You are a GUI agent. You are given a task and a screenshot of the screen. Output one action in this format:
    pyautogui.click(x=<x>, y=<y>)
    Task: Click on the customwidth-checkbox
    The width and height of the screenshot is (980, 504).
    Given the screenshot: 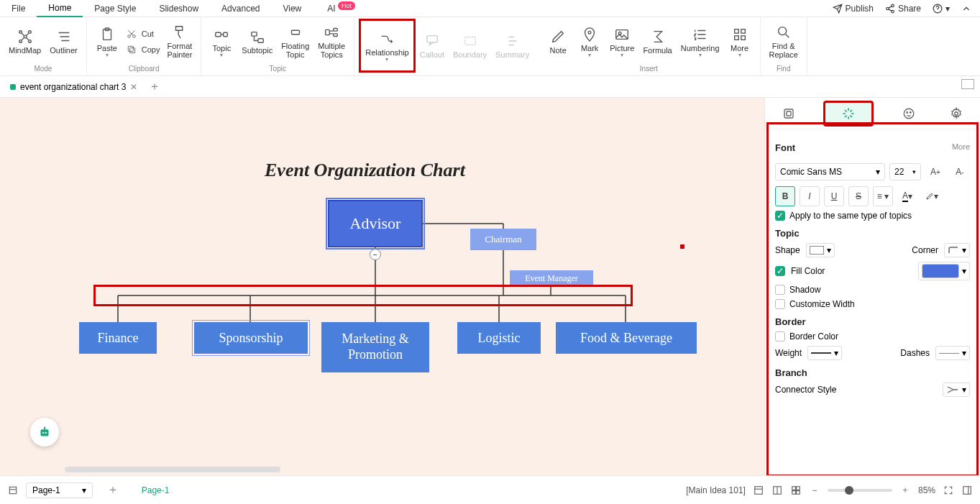 What is the action you would take?
    pyautogui.click(x=780, y=304)
    